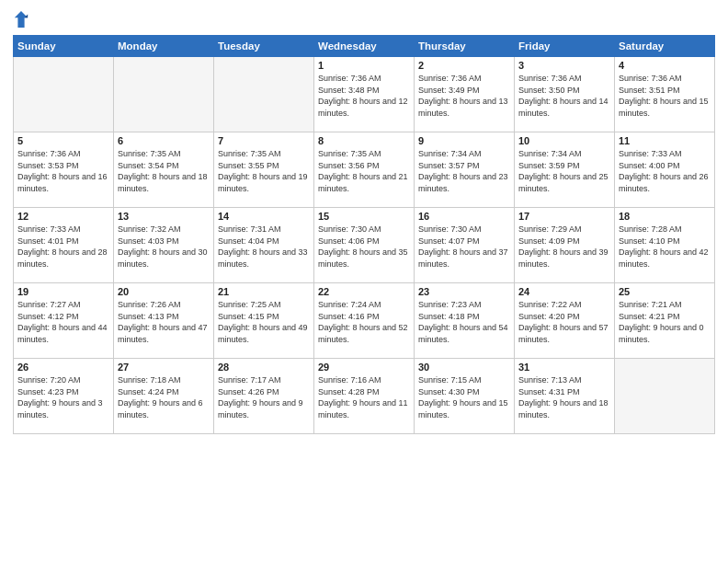 This screenshot has width=728, height=563. I want to click on calendar-day-cell: 1Sunrise: 7:36 AM Sunset: 3:48 PM Daylig…, so click(364, 95).